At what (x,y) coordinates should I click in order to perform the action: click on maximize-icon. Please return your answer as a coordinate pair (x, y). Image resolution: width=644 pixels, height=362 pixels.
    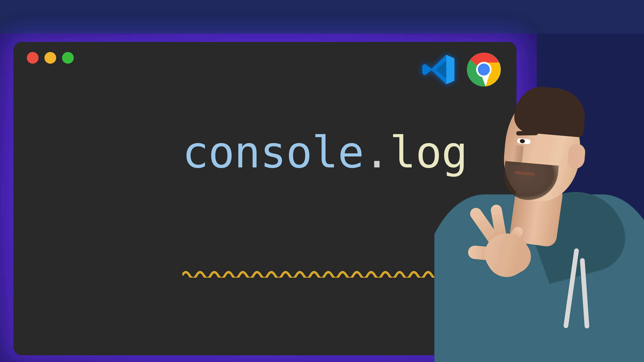
    Looking at the image, I should click on (68, 58).